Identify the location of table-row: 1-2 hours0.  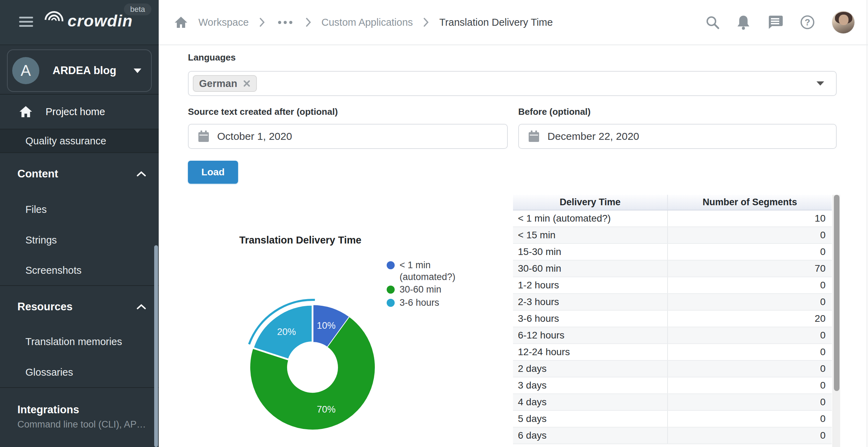
(672, 285).